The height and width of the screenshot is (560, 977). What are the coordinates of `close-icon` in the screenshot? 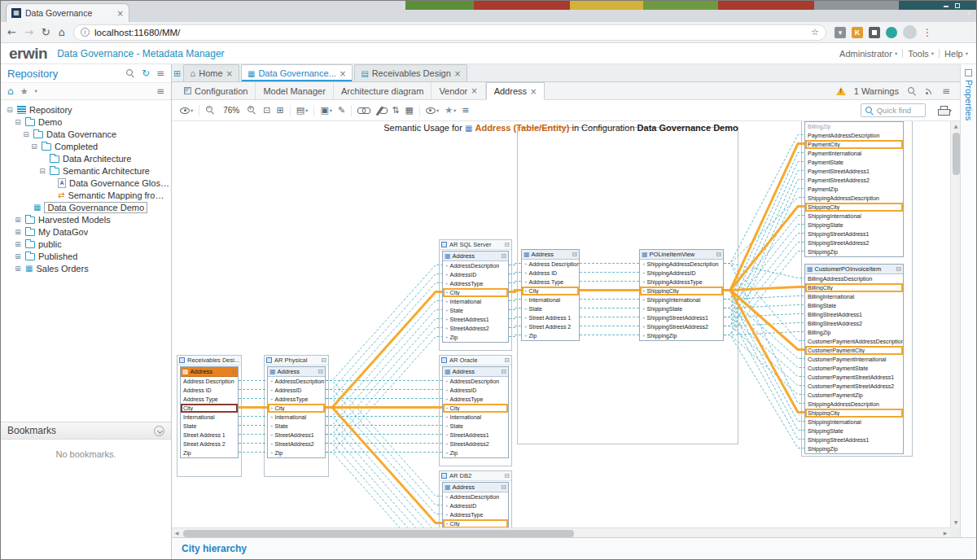 It's located at (969, 6).